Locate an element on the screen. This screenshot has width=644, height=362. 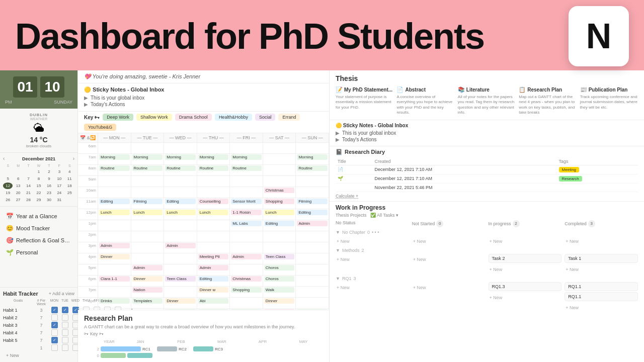
kanban-card-rq11b: RQ1.1 is located at coordinates (601, 297).